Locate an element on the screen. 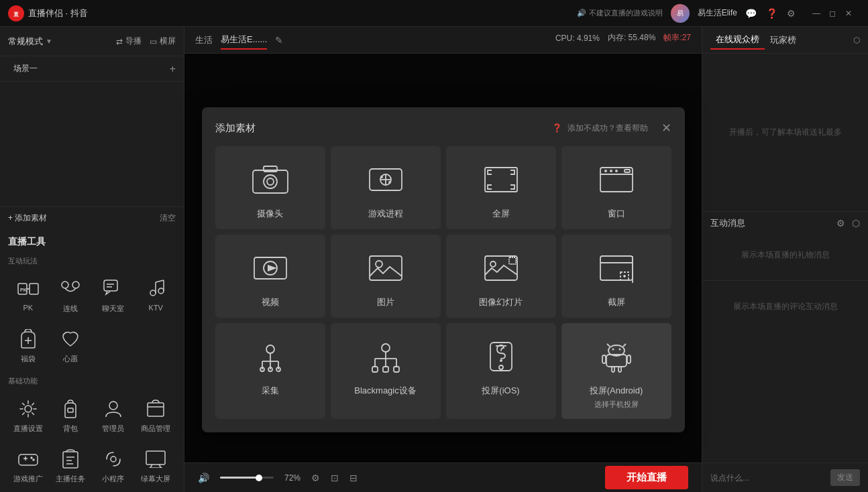  tool-pk: PK PK is located at coordinates (28, 295).